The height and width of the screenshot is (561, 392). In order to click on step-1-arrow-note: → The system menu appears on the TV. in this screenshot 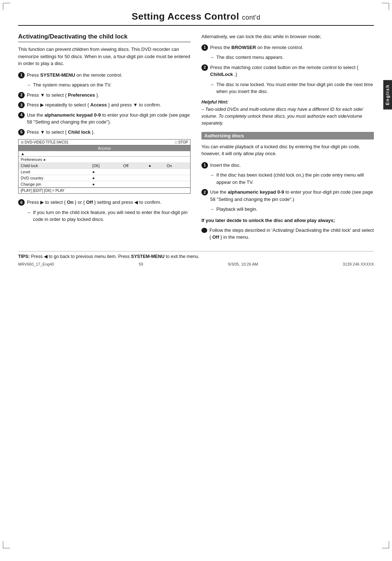, I will do `click(108, 85)`.